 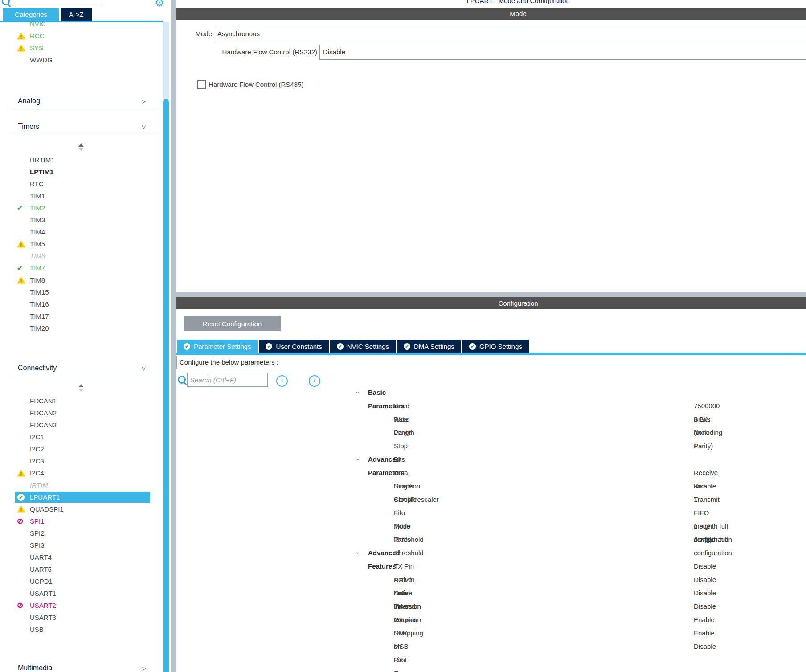 What do you see at coordinates (37, 244) in the screenshot?
I see `sidebar-item-label: TIM5` at bounding box center [37, 244].